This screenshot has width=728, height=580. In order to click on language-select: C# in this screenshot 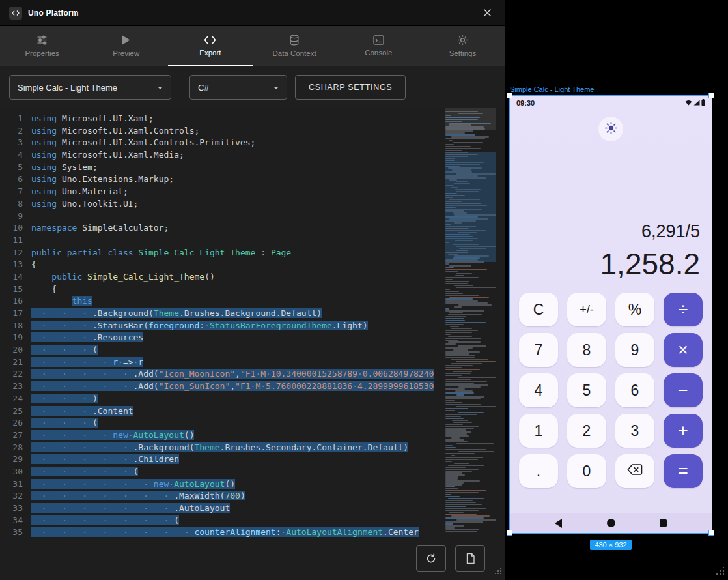, I will do `click(238, 87)`.